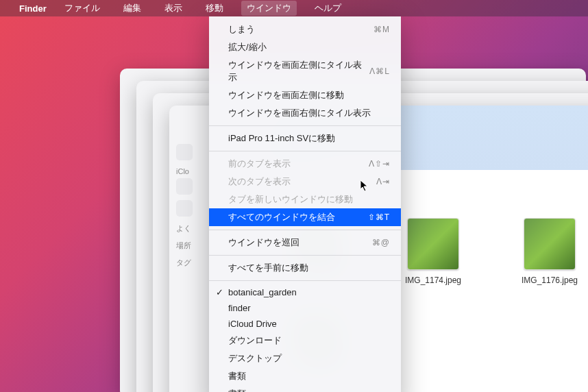 The width and height of the screenshot is (588, 392). Describe the element at coordinates (299, 113) in the screenshot. I see `menu-item-label: ウインドウを画面右側にタイル表示` at that location.